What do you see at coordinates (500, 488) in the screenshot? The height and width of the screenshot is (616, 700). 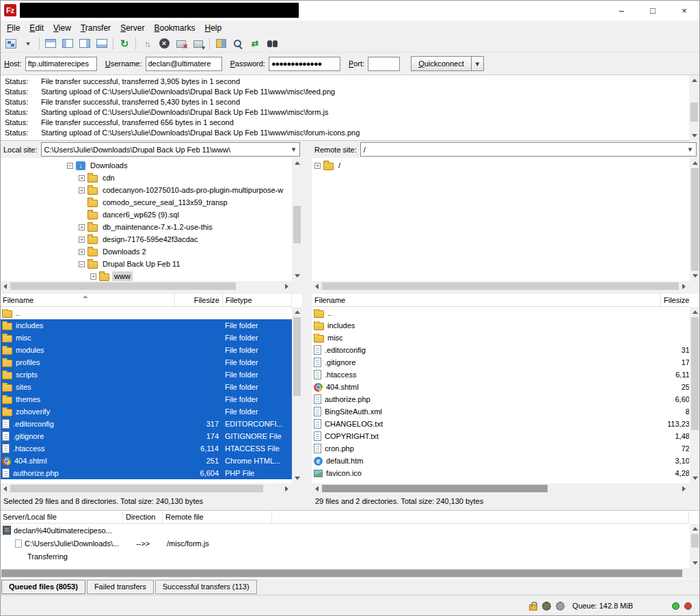 I see `remote-list-horizontal-scrollbar` at bounding box center [500, 488].